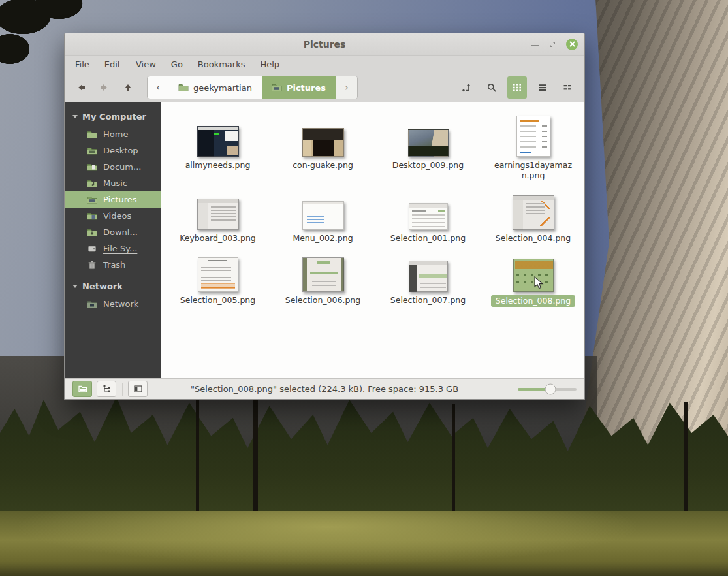 The height and width of the screenshot is (576, 728). What do you see at coordinates (104, 88) in the screenshot?
I see `forward-button` at bounding box center [104, 88].